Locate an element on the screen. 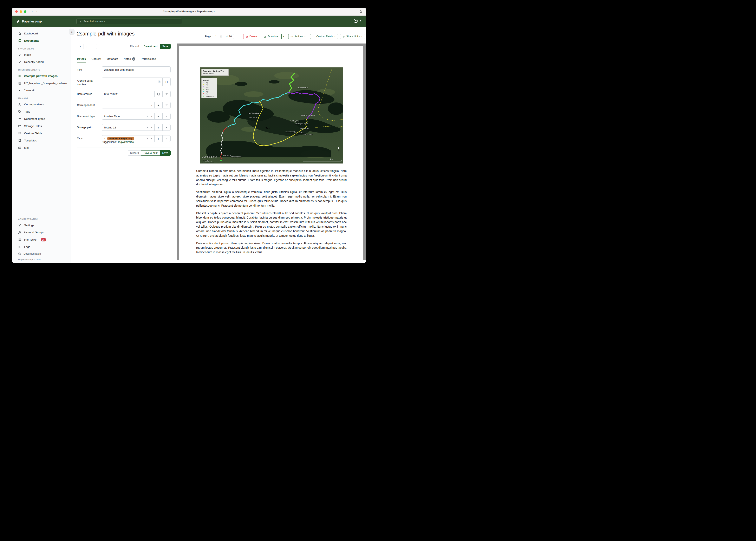  browser-forward-icon: › is located at coordinates (37, 12).